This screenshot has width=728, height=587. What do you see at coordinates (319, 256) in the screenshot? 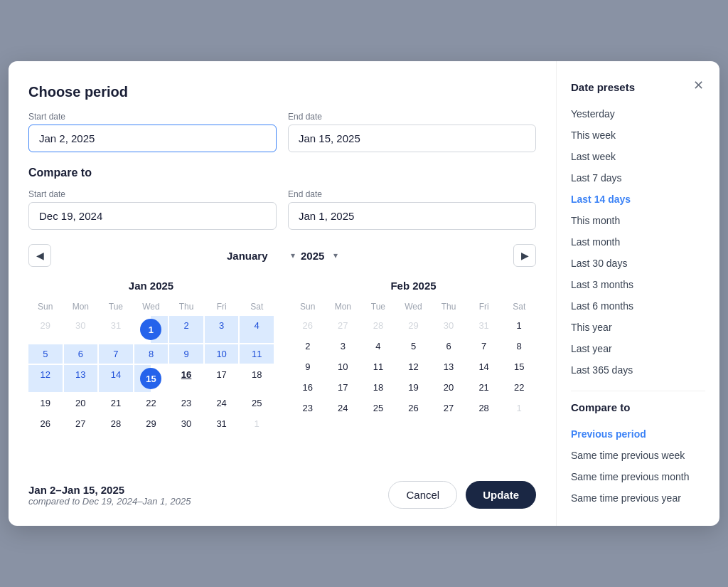
I see `year-select: 2023202420252026` at bounding box center [319, 256].